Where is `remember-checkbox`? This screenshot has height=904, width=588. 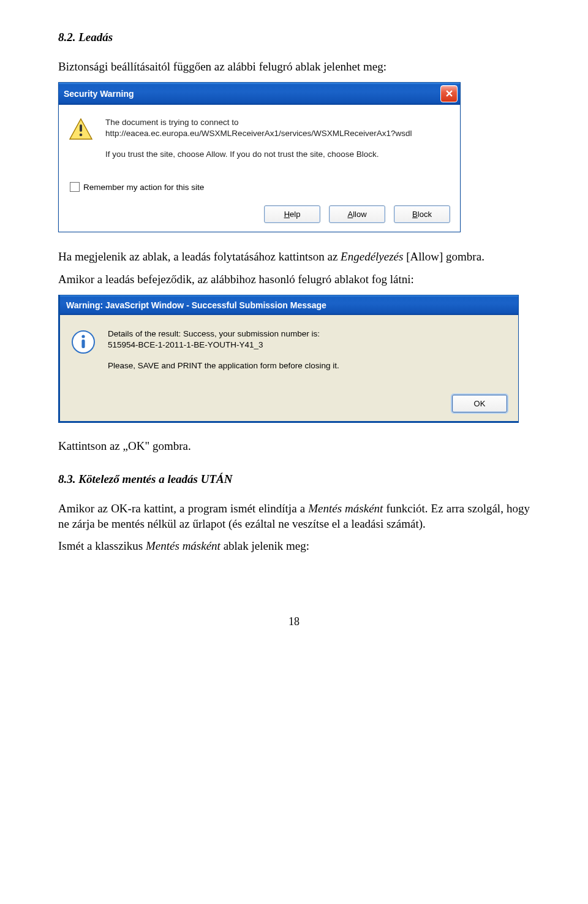
remember-checkbox is located at coordinates (75, 187).